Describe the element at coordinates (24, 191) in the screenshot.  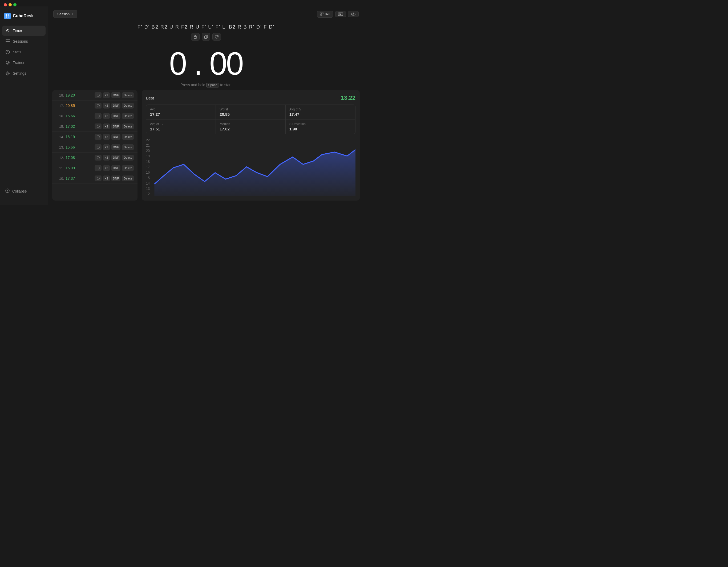
I see `collapse-button: Collapse` at that location.